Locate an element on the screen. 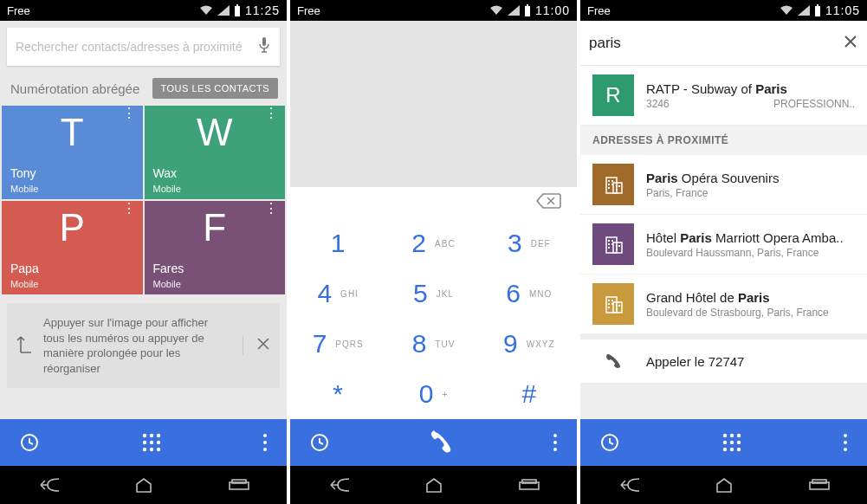 The height and width of the screenshot is (504, 867). mic-icon is located at coordinates (264, 47).